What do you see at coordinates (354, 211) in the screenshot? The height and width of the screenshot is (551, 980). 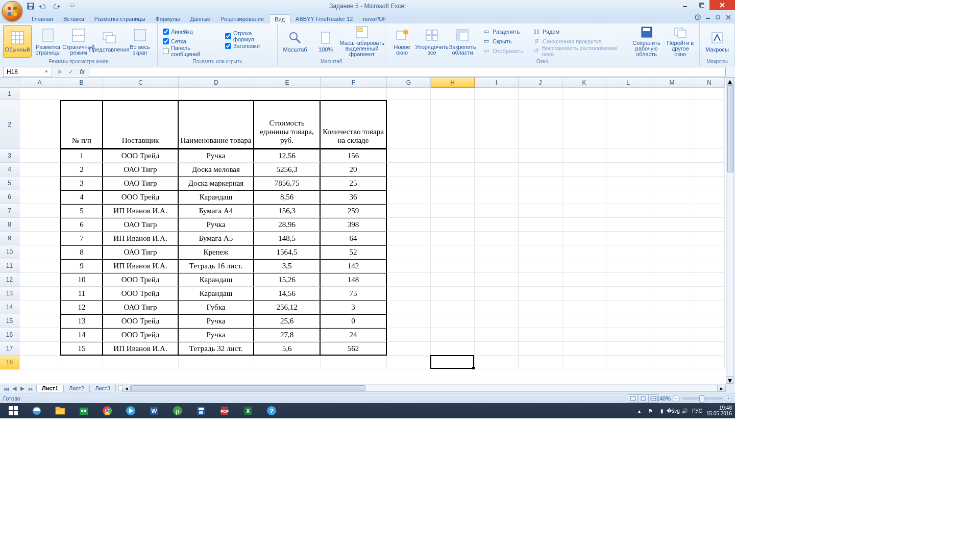 I see `cell: 259` at bounding box center [354, 211].